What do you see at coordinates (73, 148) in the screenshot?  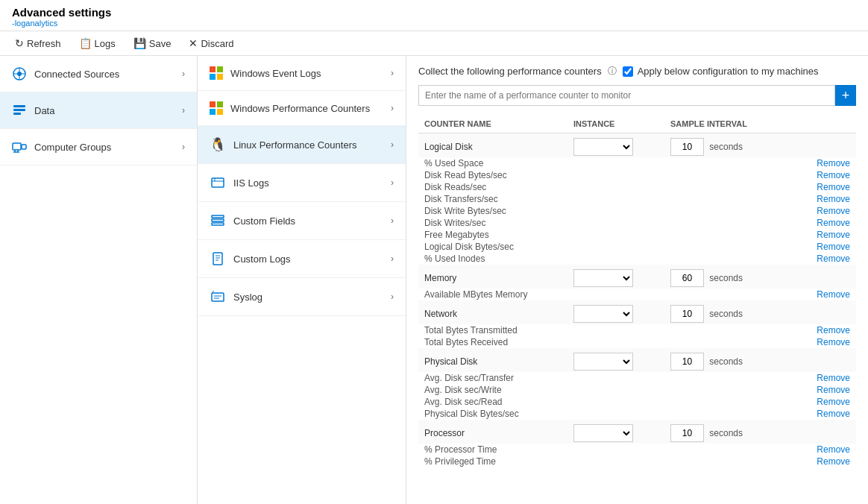 I see `sidebar-groups-label: Computer Groups` at bounding box center [73, 148].